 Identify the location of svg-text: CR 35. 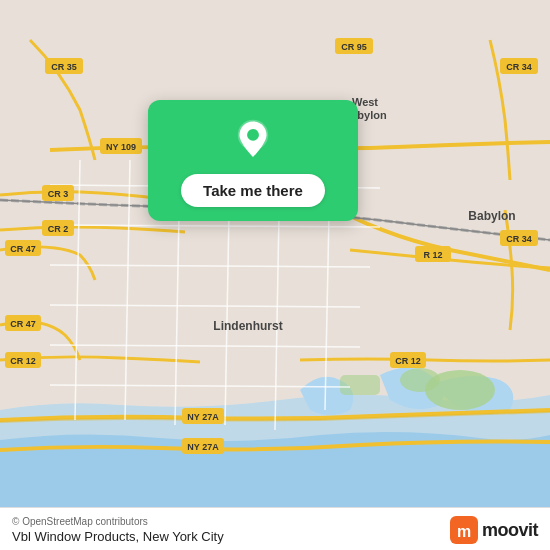
(64, 67).